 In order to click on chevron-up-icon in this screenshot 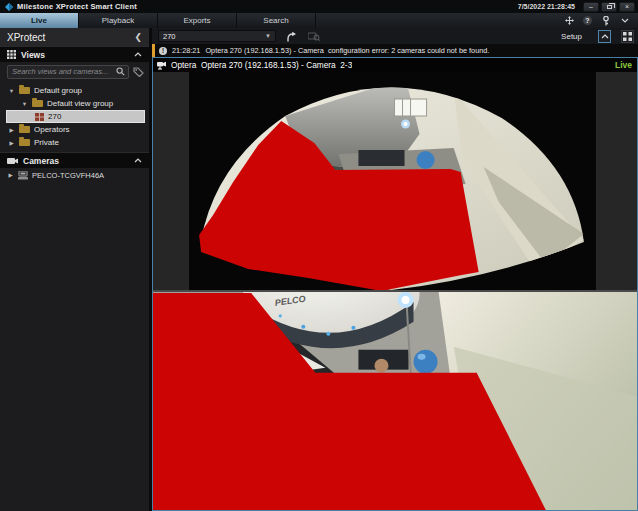, I will do `click(605, 36)`.